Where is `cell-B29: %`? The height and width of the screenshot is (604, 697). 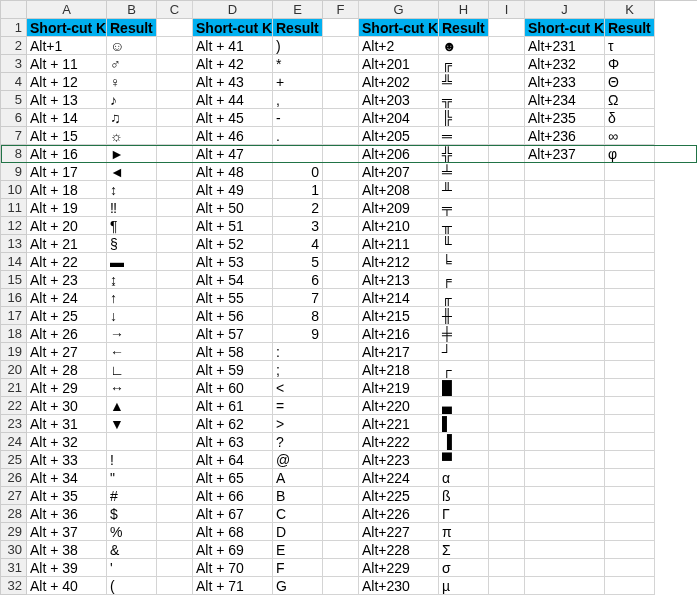 cell-B29: % is located at coordinates (132, 532).